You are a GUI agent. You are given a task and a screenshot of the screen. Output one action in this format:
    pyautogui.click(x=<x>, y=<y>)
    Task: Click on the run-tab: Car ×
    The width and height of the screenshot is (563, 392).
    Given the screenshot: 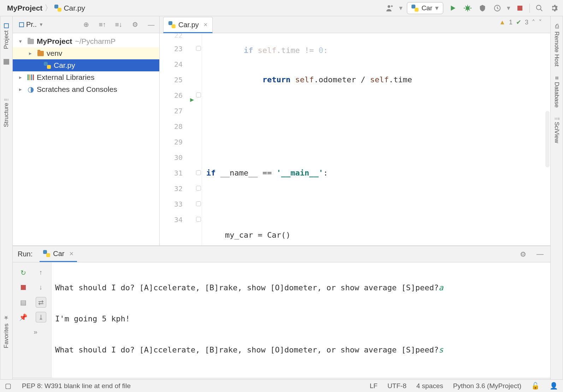 What is the action you would take?
    pyautogui.click(x=58, y=254)
    